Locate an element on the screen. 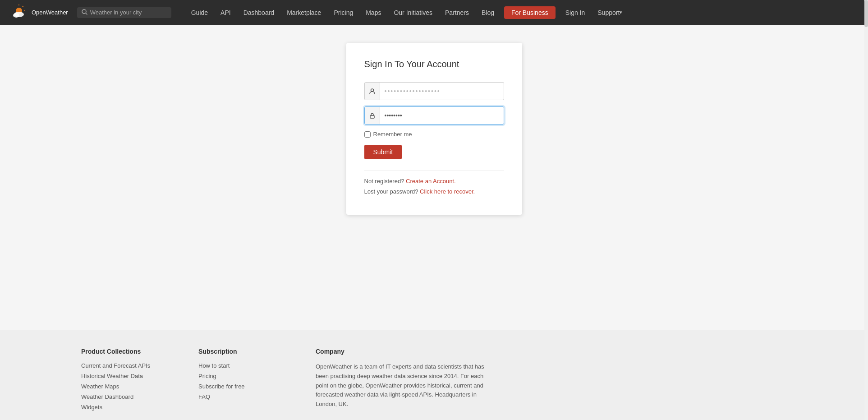 This screenshot has height=420, width=868. remember-me-checkbox is located at coordinates (367, 134).